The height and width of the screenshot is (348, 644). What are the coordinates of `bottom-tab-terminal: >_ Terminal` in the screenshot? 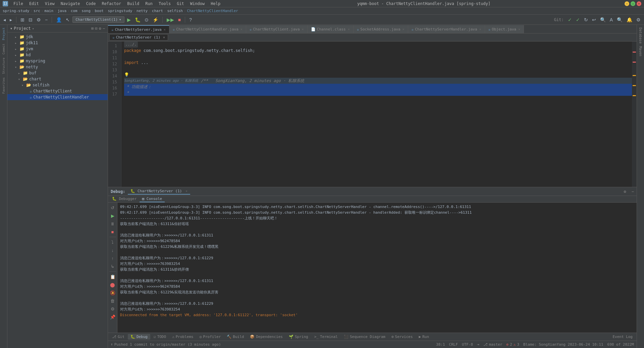 It's located at (326, 337).